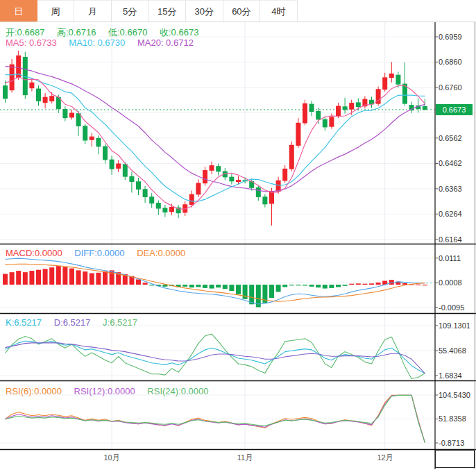 The width and height of the screenshot is (476, 470). Describe the element at coordinates (24, 322) in the screenshot. I see `k-value: K:6.5217` at that location.